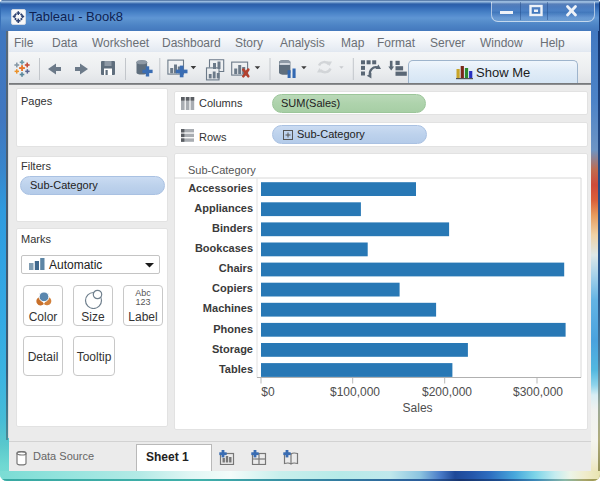 The image size is (600, 481). I want to click on svg-text: Sub-Category, so click(222, 170).